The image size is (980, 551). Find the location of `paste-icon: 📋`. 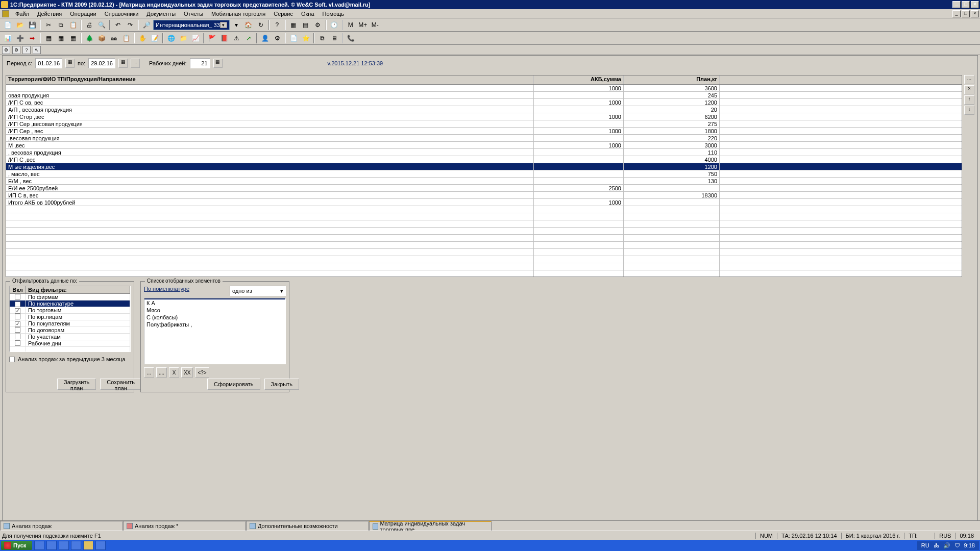

paste-icon: 📋 is located at coordinates (73, 25).